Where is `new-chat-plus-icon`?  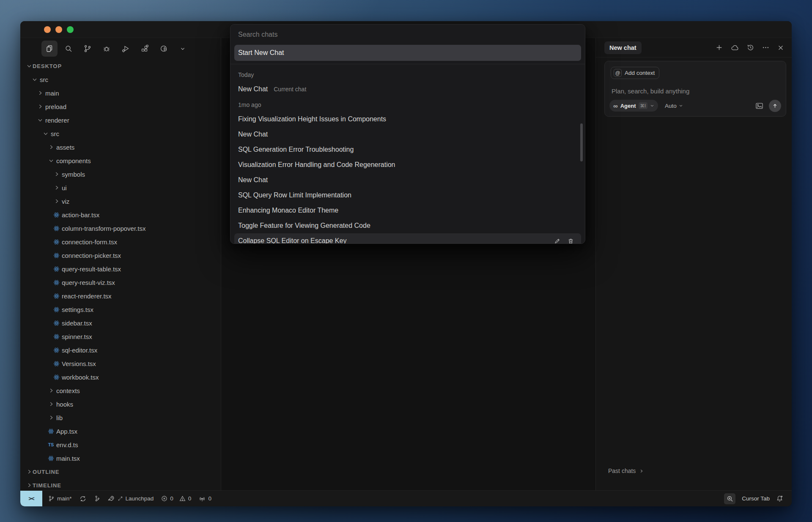
new-chat-plus-icon is located at coordinates (719, 47).